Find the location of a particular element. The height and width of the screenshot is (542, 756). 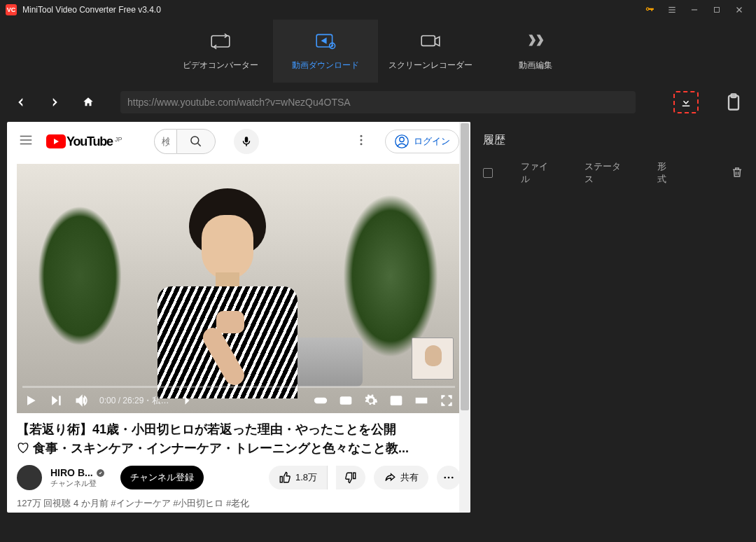

home-icon is located at coordinates (88, 102).